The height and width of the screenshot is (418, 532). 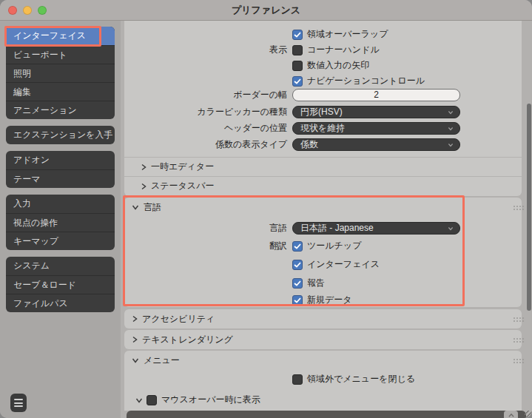 What do you see at coordinates (152, 400) in the screenshot?
I see `checkbox-open-on-mouseover` at bounding box center [152, 400].